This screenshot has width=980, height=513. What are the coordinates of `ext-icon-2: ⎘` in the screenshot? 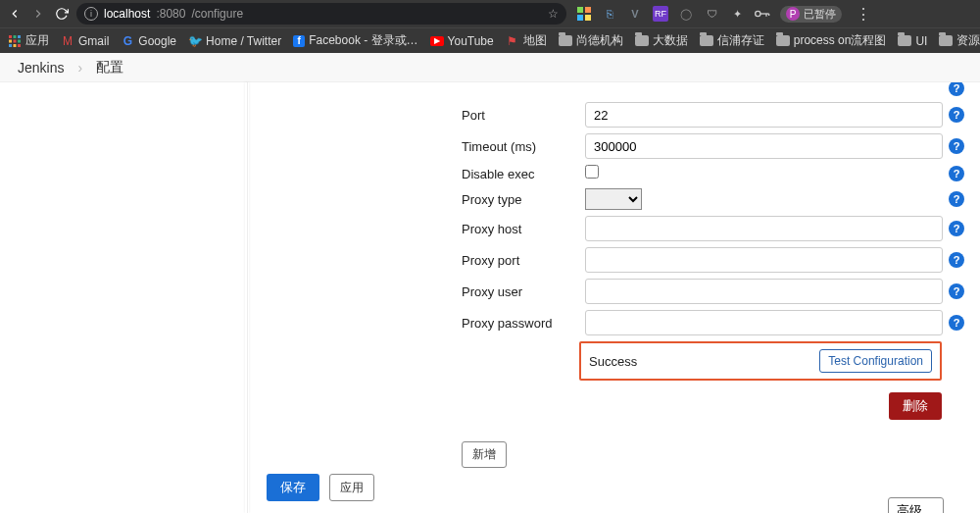 It's located at (610, 14).